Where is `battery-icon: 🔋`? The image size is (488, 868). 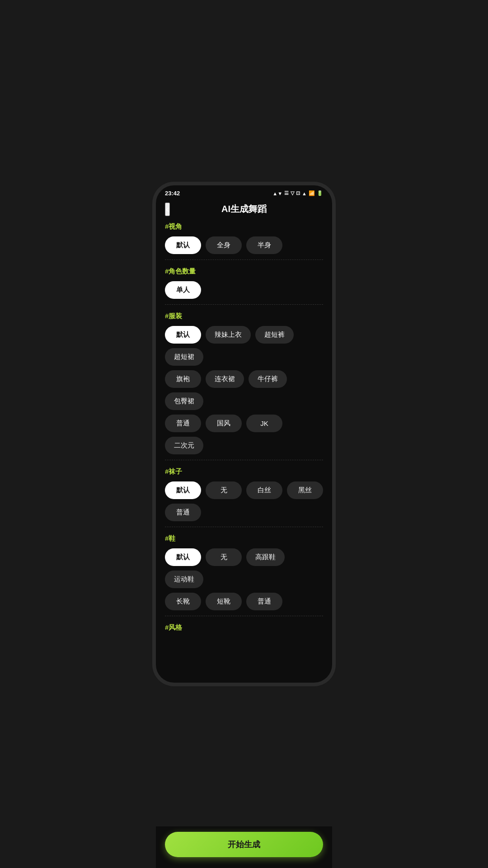 battery-icon: 🔋 is located at coordinates (320, 193).